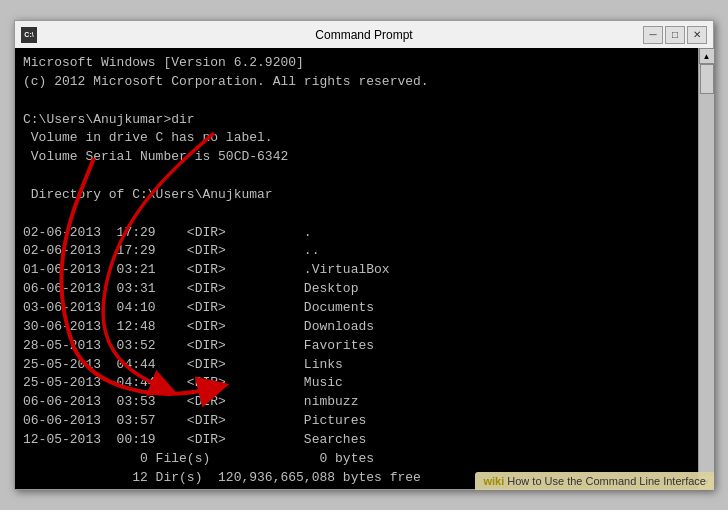 The height and width of the screenshot is (510, 728). I want to click on terminal-line: Microsoft Windows [Version 6.2.9200], so click(364, 64).